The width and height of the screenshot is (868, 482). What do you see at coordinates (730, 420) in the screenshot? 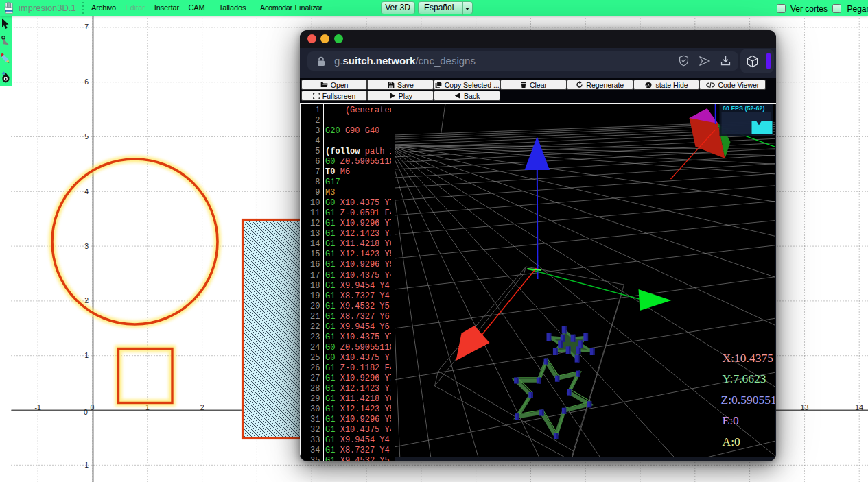
I see `svg-text: E:0` at bounding box center [730, 420].